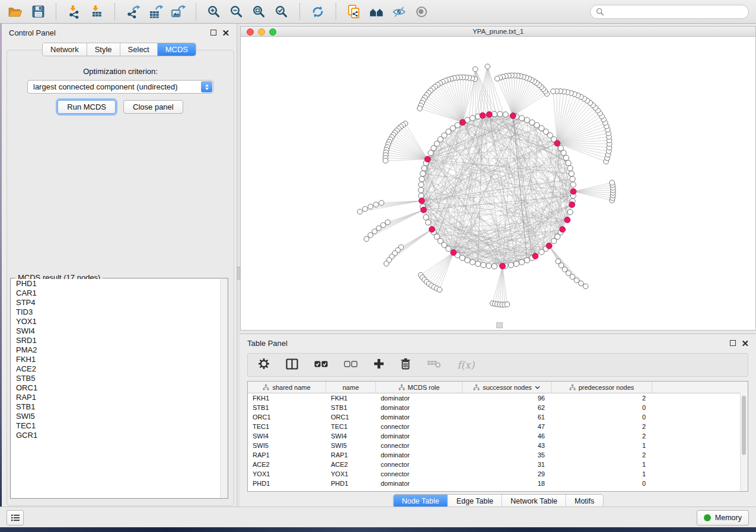 The height and width of the screenshot is (532, 756). I want to click on close-panel-button: Close panel, so click(153, 107).